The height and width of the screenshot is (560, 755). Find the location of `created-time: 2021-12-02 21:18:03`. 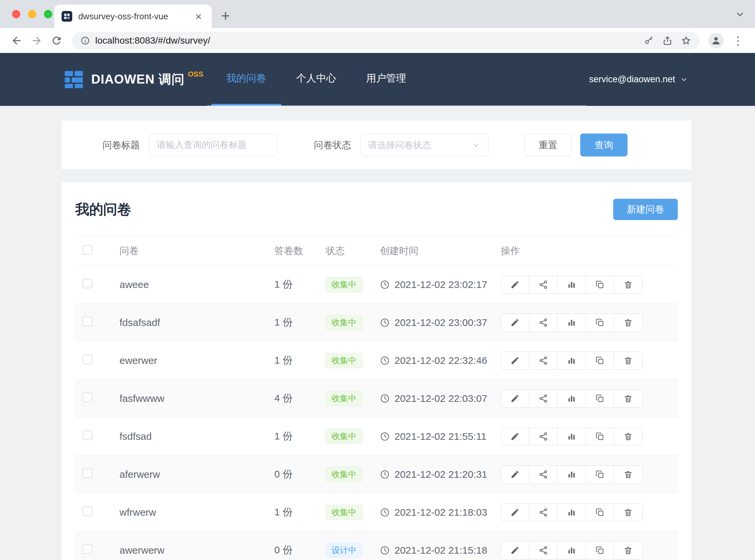

created-time: 2021-12-02 21:18:03 is located at coordinates (441, 513).